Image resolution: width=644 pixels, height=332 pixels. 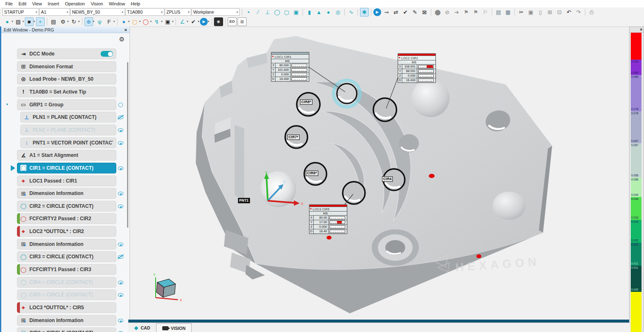 I want to click on command-button: ⊥PLN2 = PLANE (CONTACT), so click(x=68, y=130).